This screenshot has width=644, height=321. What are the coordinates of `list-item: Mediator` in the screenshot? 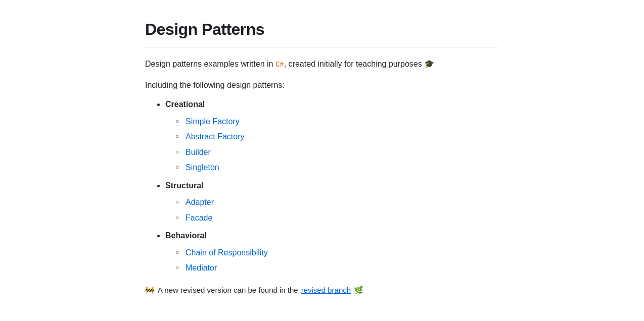 It's located at (337, 268).